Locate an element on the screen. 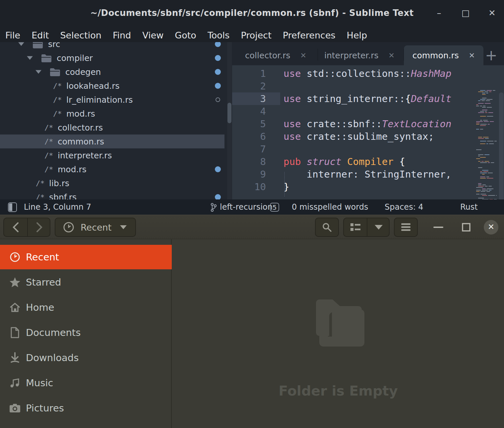 This screenshot has height=428, width=504. line-number: 3 is located at coordinates (249, 99).